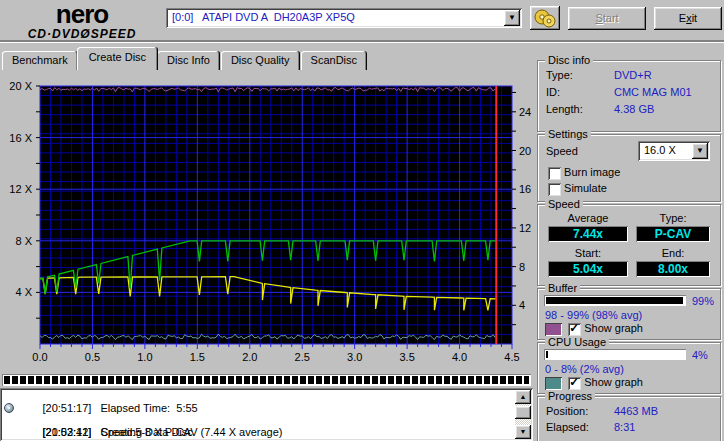 The image size is (724, 441). I want to click on logo-nero-text: nero, so click(82, 14).